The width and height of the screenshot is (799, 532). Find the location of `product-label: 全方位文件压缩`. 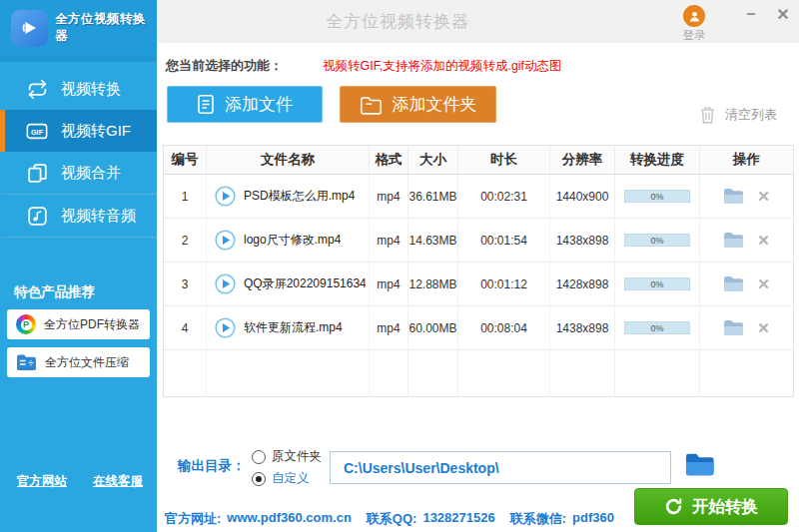

product-label: 全方位文件压缩 is located at coordinates (87, 363).